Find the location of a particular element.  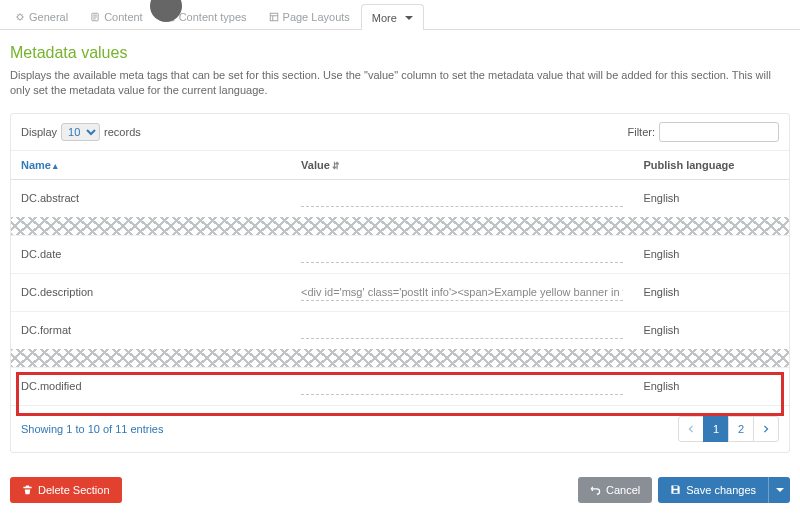

tab-more: More is located at coordinates (392, 17).